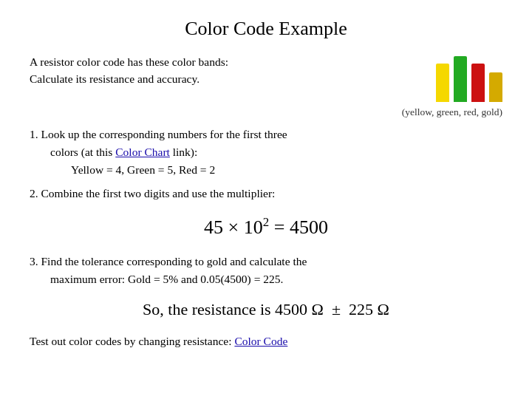  I want to click on step3: 3. Find the tolerance corresponding to g…, so click(266, 270).